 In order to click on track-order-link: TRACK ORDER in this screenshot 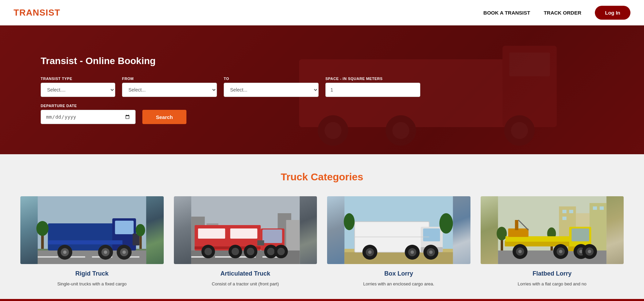, I will do `click(563, 13)`.